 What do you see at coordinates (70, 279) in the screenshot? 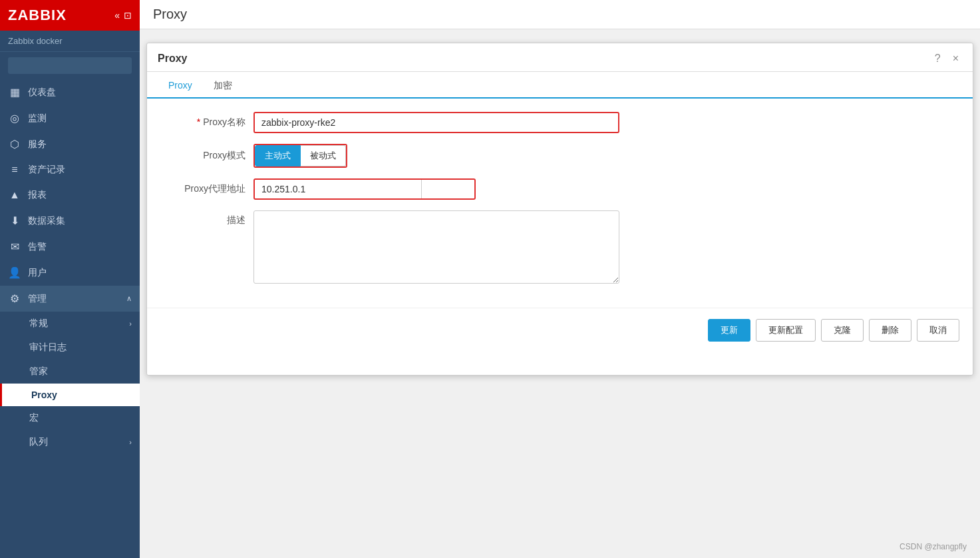
I see `sidebar: ZABBIX « ⊡ Zabbix docker ▦ 仪表盘 ◎ 监测 ⬡ 服务…` at bounding box center [70, 279].